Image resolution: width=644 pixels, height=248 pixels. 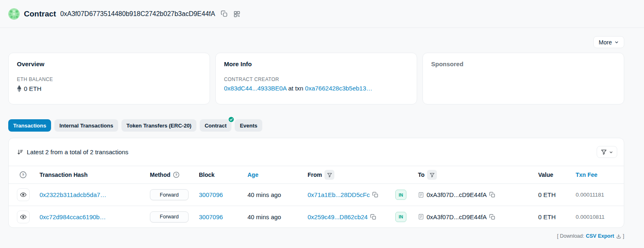 What do you see at coordinates (30, 126) in the screenshot?
I see `tab-label: Transactions` at bounding box center [30, 126].